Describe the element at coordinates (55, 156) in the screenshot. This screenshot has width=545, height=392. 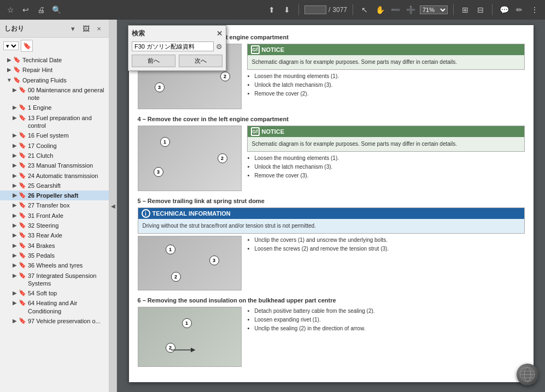
I see `sidebar-item-21-clutch: ▶ 🔖 21 Clutch` at that location.